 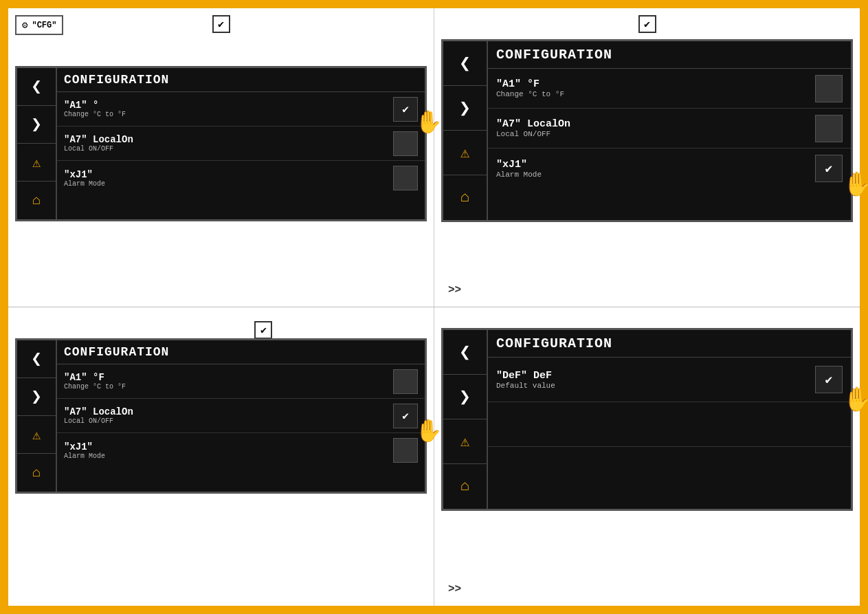 What do you see at coordinates (228, 447) in the screenshot?
I see `menu-label-bl-3: "xJ1"` at bounding box center [228, 447].